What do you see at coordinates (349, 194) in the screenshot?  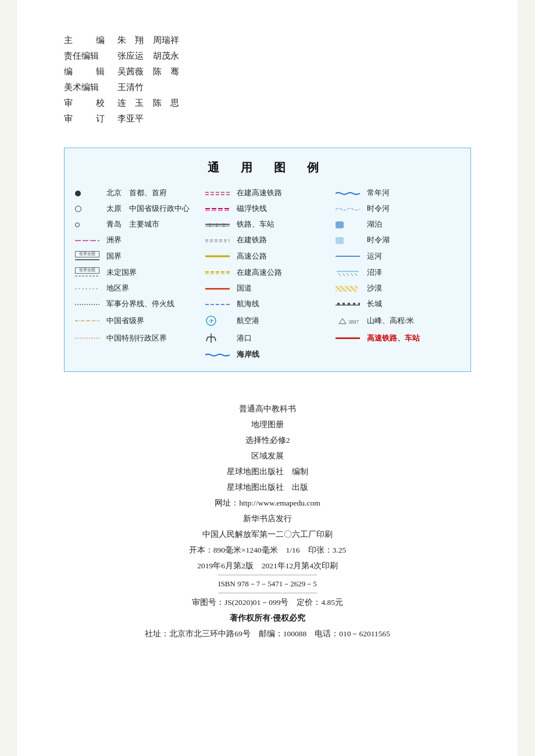 I see `perennial-river-symbol` at bounding box center [349, 194].